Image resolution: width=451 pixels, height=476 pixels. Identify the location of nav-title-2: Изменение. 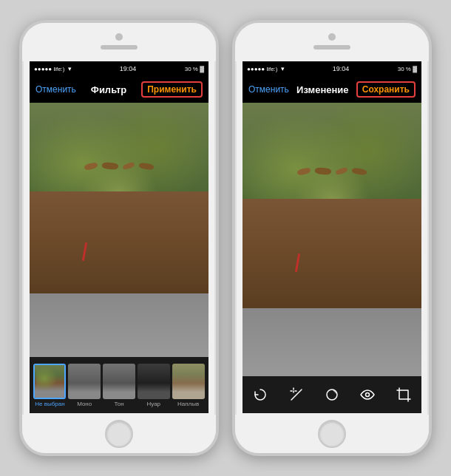
(322, 90).